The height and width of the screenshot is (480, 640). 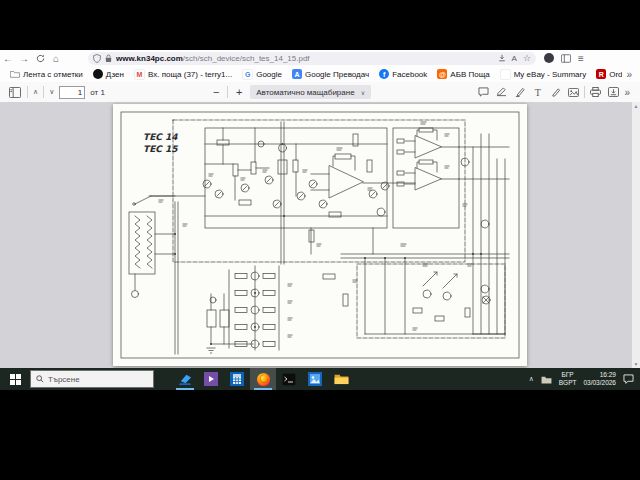 What do you see at coordinates (310, 92) in the screenshot?
I see `zoom-select: Автоматично мащабиране ∨` at bounding box center [310, 92].